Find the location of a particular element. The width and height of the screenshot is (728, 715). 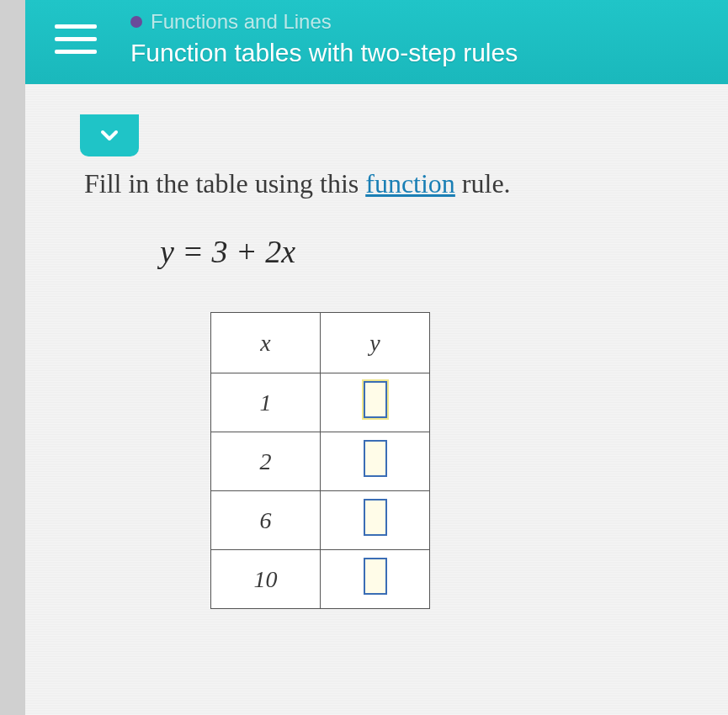

column-header-x: x is located at coordinates (266, 343).